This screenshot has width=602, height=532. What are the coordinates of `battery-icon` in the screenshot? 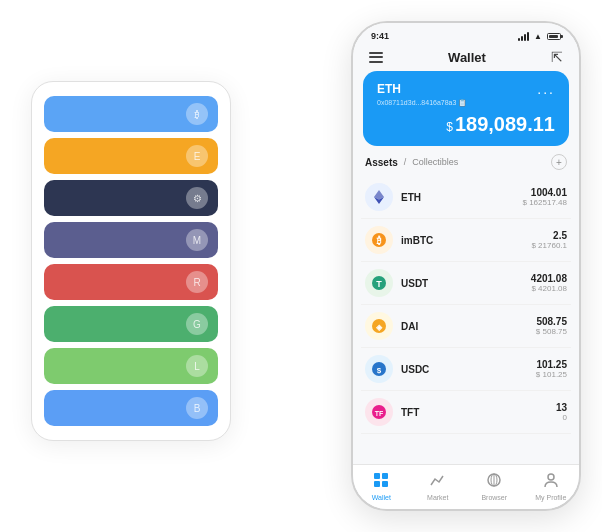 It's located at (554, 36).